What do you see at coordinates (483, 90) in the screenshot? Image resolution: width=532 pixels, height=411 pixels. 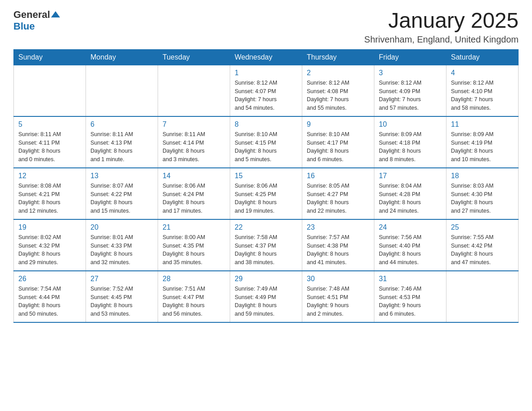 I see `calendar-cell: 4Sunrise: 8:12 AM Sunset: 4:10 PM Daylig…` at bounding box center [483, 90].